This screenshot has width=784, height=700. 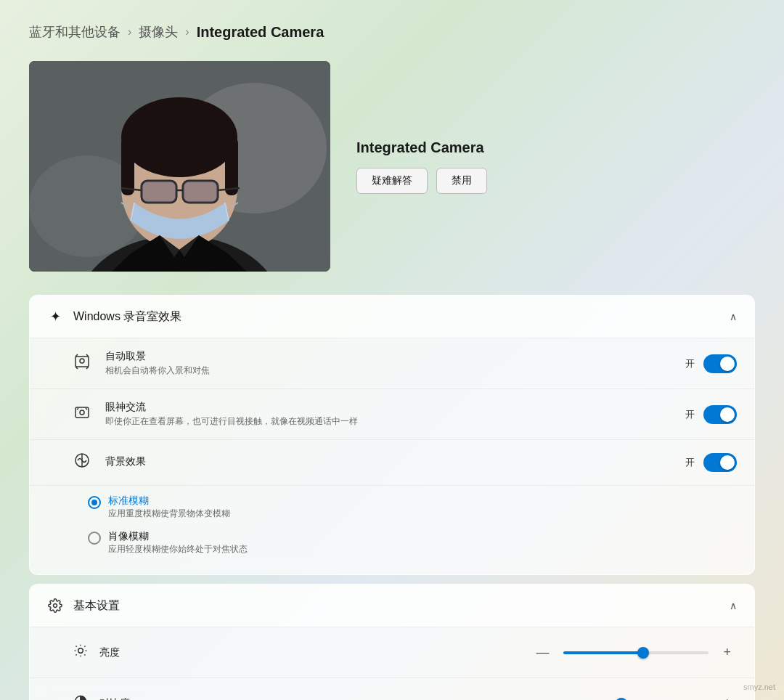 I want to click on background-effects-toggle, so click(x=720, y=463).